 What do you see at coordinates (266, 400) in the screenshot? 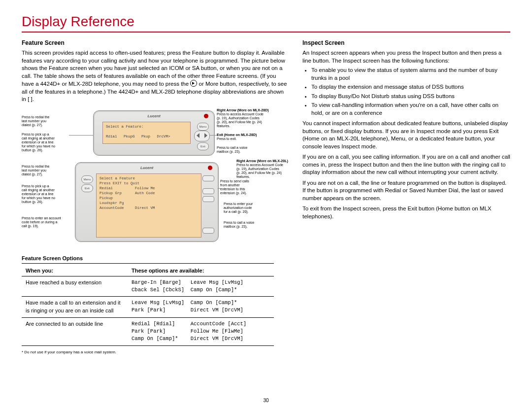
I see `page-number: 30` at bounding box center [266, 400].